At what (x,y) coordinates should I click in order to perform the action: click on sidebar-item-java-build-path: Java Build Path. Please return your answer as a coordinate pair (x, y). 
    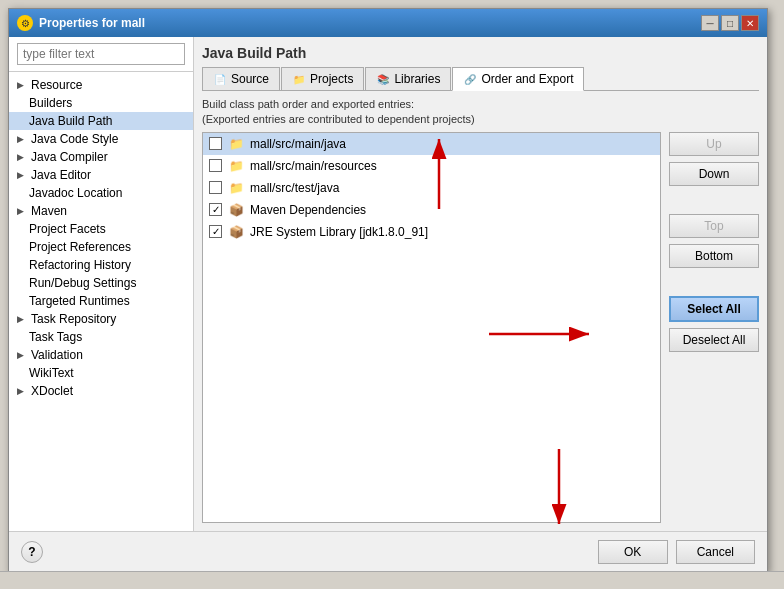
    Looking at the image, I should click on (101, 121).